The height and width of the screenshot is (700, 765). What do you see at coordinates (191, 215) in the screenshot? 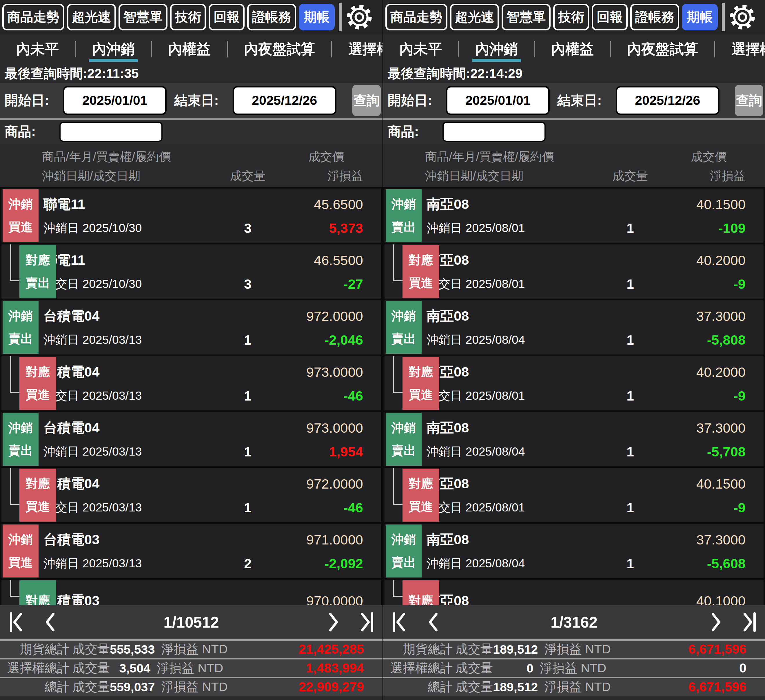
I see `trade-row: 沖銷 買進 聯電1145.6500 沖銷日 2025/10/3035,373` at bounding box center [191, 215].